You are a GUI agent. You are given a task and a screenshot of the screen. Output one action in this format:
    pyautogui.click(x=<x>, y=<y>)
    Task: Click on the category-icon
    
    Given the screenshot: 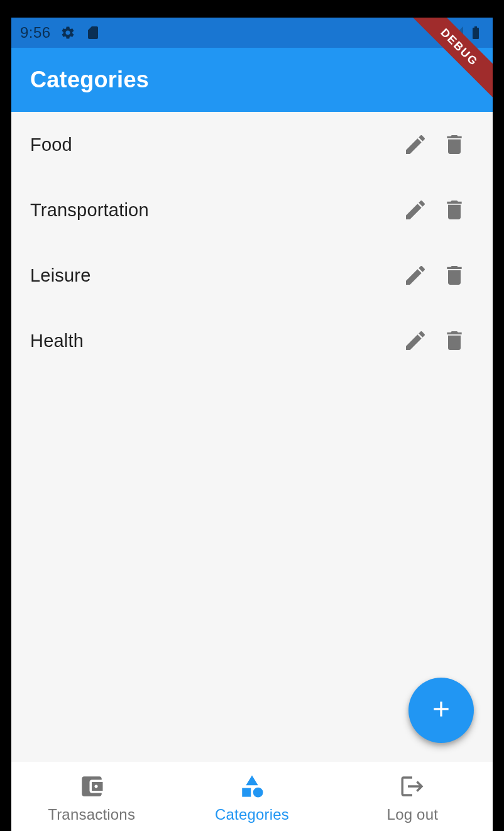 What is the action you would take?
    pyautogui.click(x=252, y=788)
    